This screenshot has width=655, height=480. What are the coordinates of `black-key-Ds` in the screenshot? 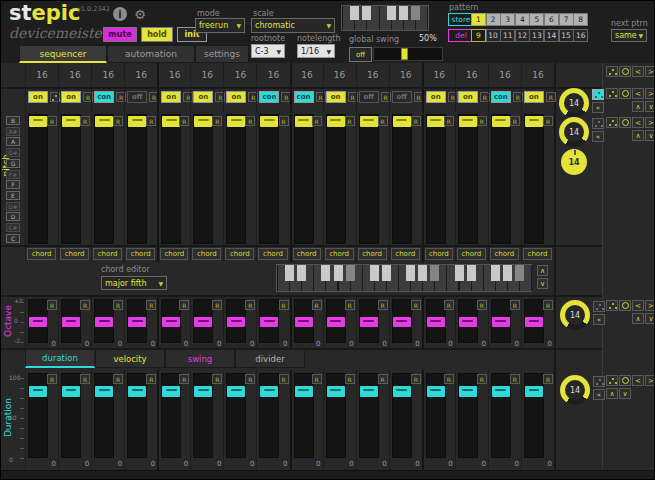 It's located at (366, 13).